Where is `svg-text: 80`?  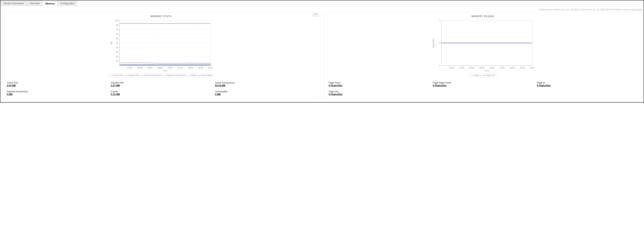 svg-text: 80 is located at coordinates (117, 29).